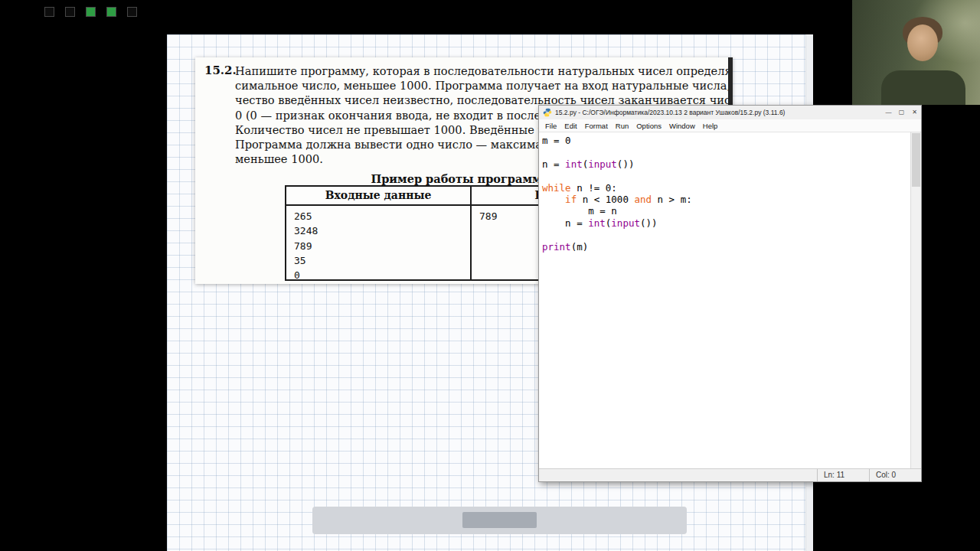  I want to click on menu-file: File, so click(551, 126).